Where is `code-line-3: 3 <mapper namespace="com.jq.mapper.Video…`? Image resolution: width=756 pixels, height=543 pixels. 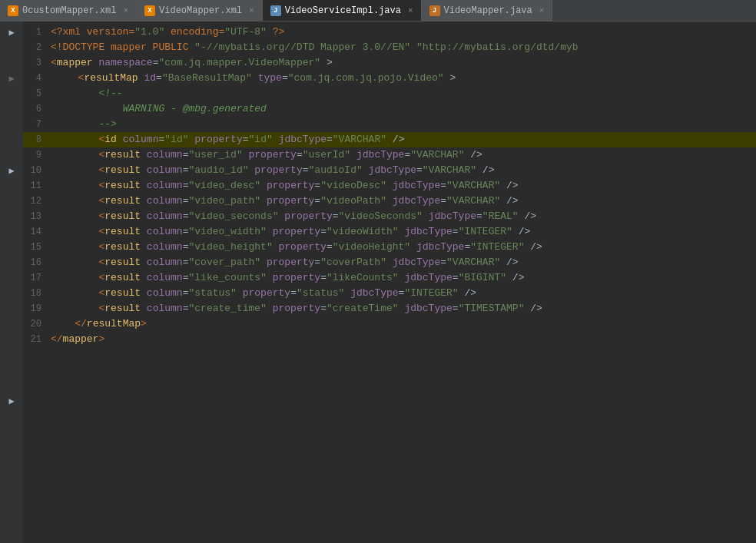
code-line-3: 3 <mapper namespace="com.jq.mapper.Video… is located at coordinates (390, 63).